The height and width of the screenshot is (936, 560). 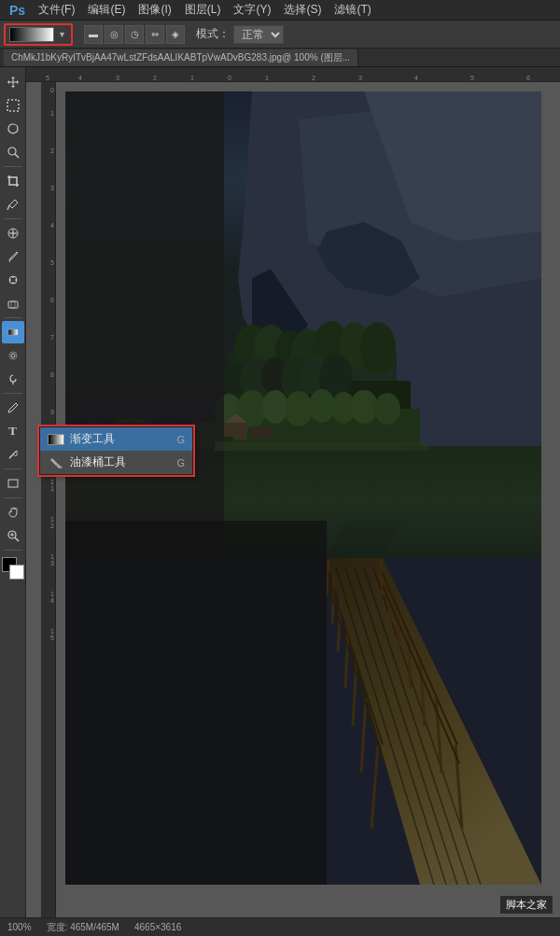 What do you see at coordinates (106, 9) in the screenshot?
I see `menu-edit: 编辑(E)` at bounding box center [106, 9].